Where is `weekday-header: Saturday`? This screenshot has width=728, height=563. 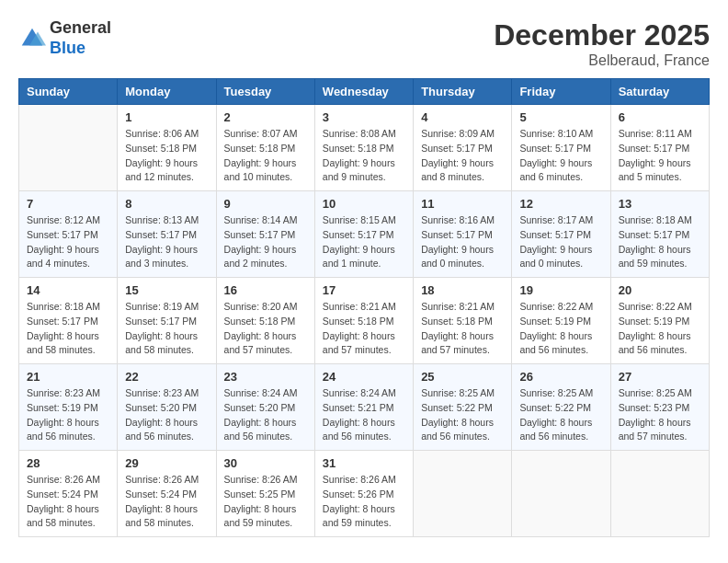
weekday-header: Saturday is located at coordinates (660, 92).